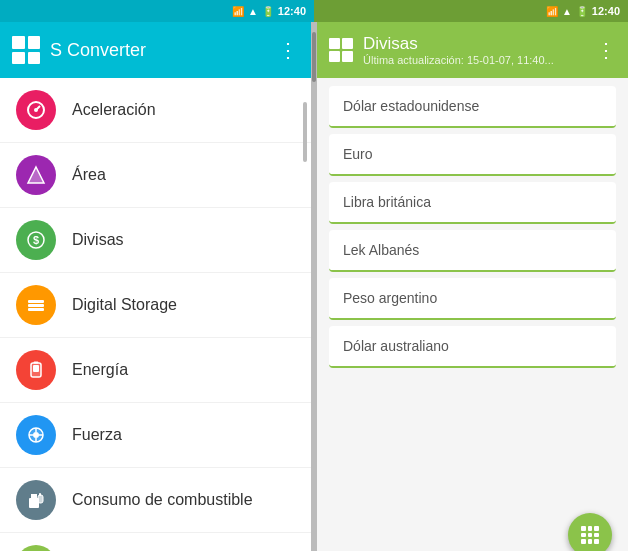 The image size is (628, 551). What do you see at coordinates (97, 435) in the screenshot?
I see `nav-label-fuerza: Fuerza` at bounding box center [97, 435].